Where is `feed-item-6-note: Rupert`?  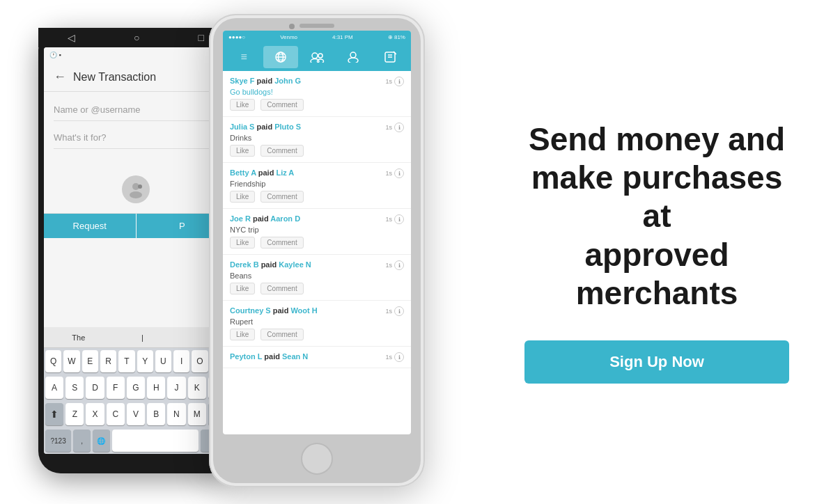 feed-item-6-note: Rupert is located at coordinates (317, 322).